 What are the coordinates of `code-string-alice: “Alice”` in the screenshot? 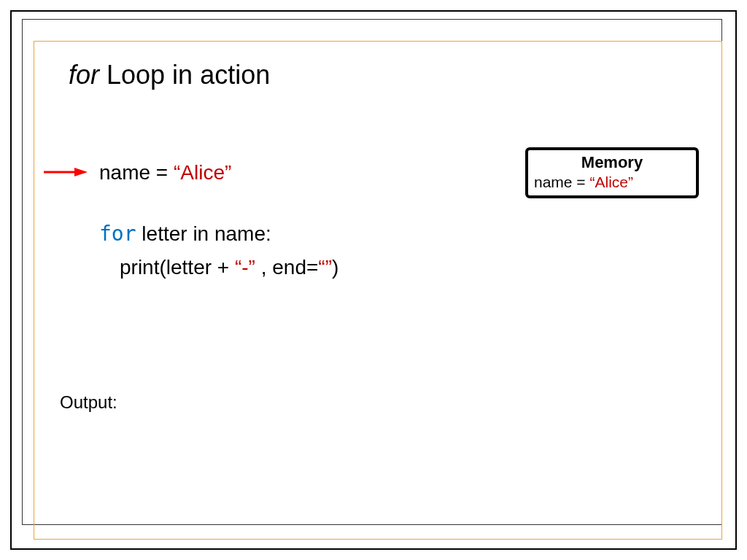 It's located at (203, 172).